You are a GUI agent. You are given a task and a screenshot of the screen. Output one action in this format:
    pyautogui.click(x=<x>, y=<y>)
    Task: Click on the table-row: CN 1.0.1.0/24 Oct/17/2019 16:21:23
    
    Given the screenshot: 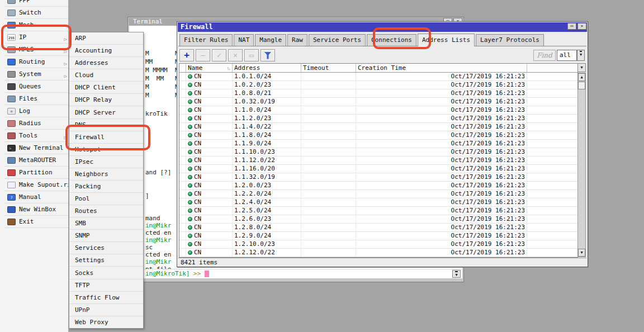 What is the action you would take?
    pyautogui.click(x=378, y=77)
    